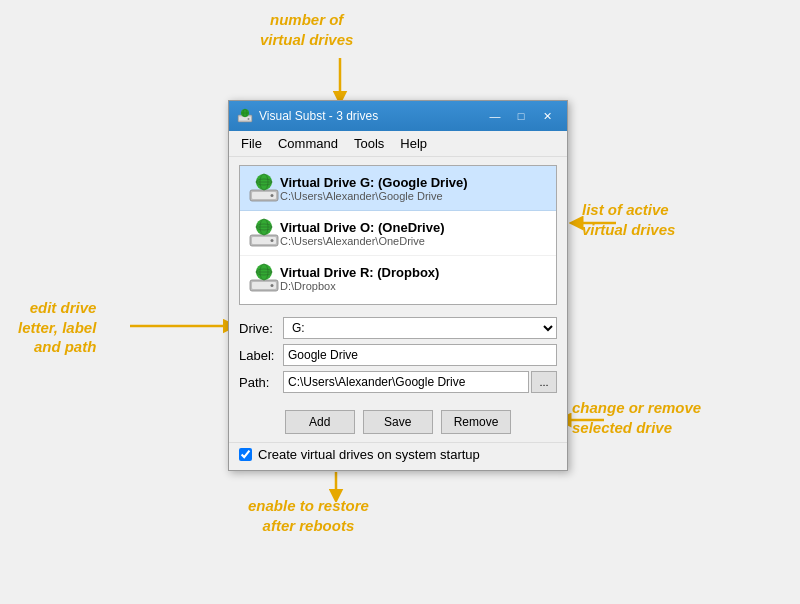 This screenshot has height=604, width=800. I want to click on drive-list: Virtual Drive G: (Google Drive) C:\Users…, so click(398, 235).